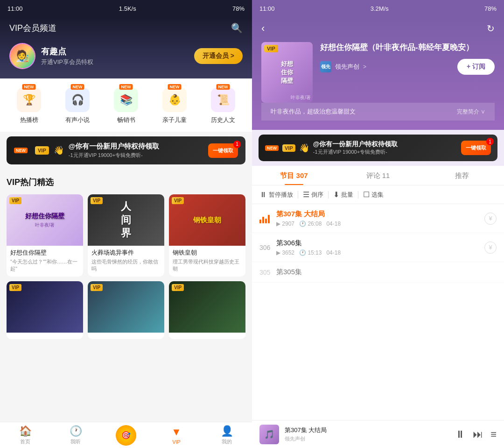 The width and height of the screenshot is (504, 448). I want to click on episode-sub-306: ▶ 3652 🕐 15:13 04-18, so click(380, 253).